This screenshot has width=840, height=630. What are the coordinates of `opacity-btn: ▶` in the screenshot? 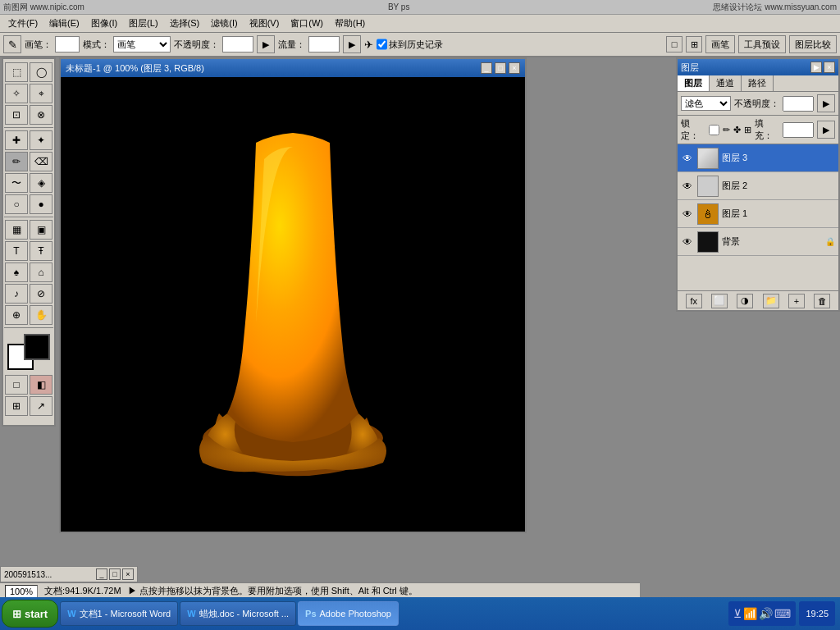 It's located at (266, 44).